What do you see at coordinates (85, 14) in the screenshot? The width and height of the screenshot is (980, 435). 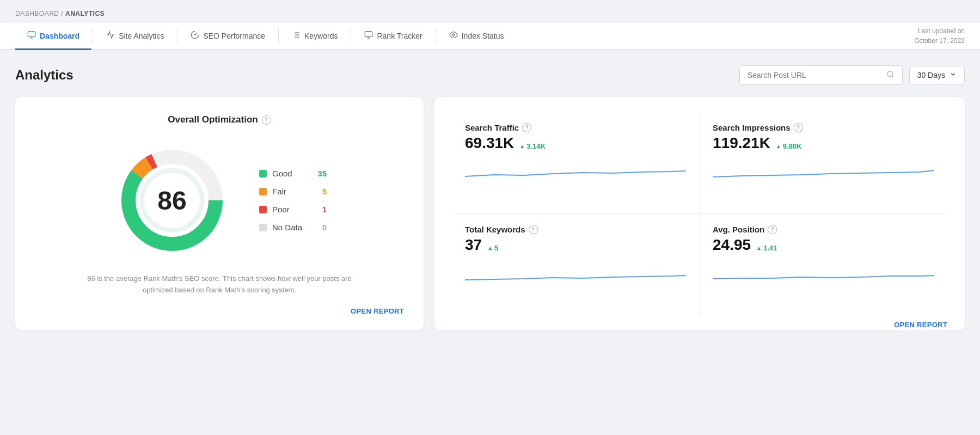 I see `breadcrumb-current: ANALYTICS` at bounding box center [85, 14].